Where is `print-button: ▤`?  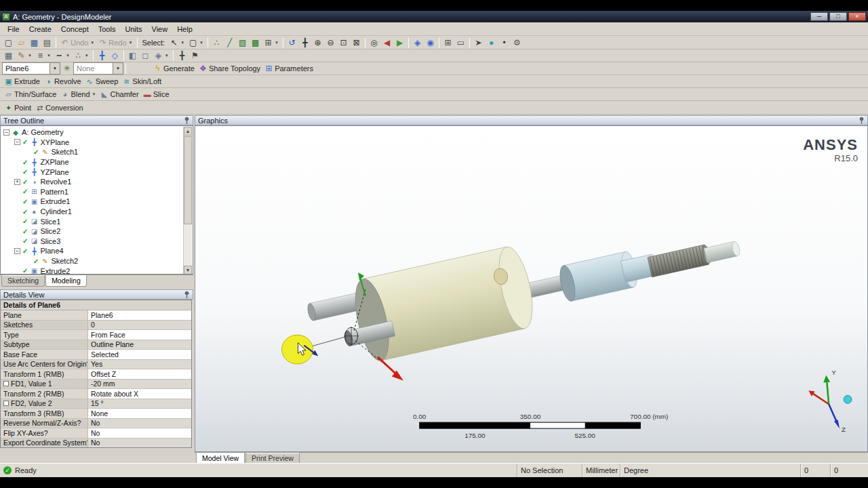 print-button: ▤ is located at coordinates (47, 42).